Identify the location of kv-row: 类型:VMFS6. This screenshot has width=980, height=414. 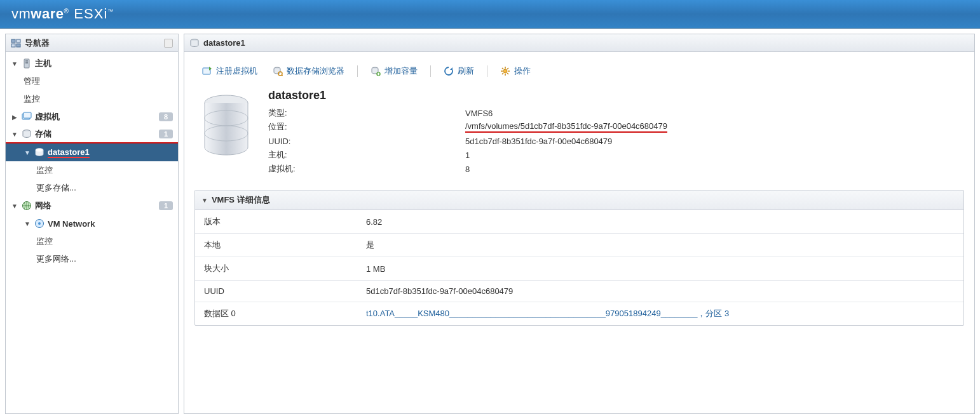
(468, 113).